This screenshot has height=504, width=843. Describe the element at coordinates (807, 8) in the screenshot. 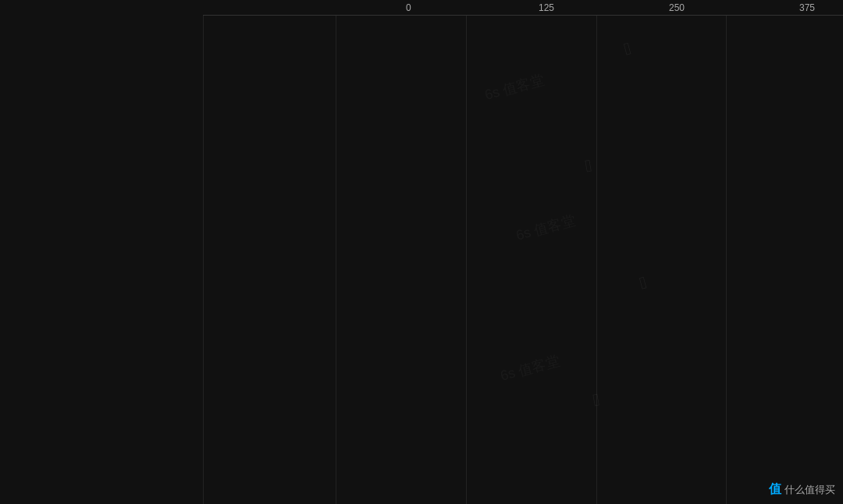

I see `axis-label-375: 375` at that location.